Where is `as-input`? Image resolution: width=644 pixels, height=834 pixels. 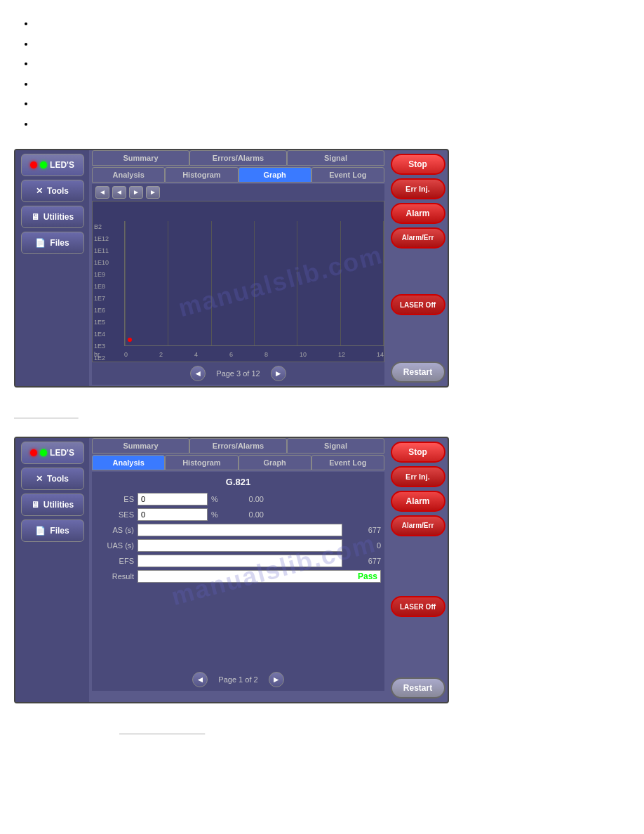 as-input is located at coordinates (240, 530).